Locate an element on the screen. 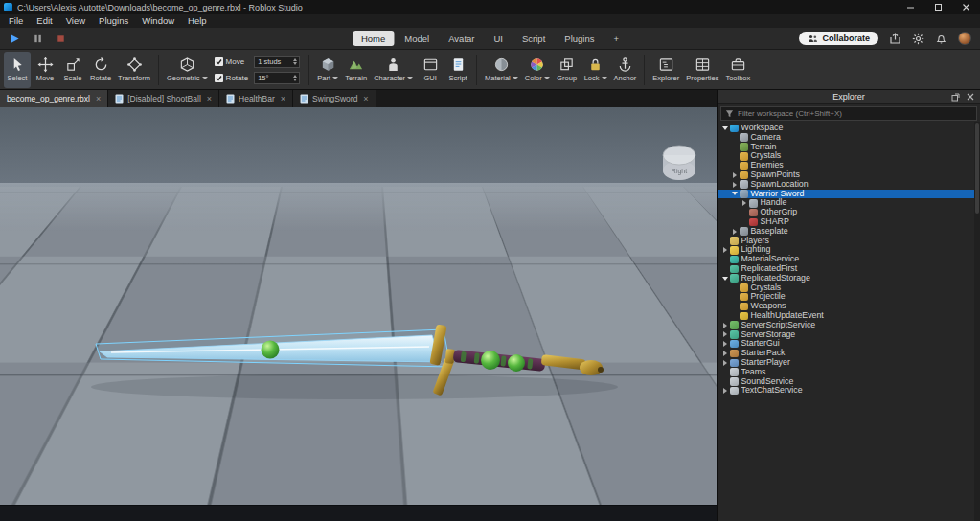  insert-script: Script is located at coordinates (458, 70).